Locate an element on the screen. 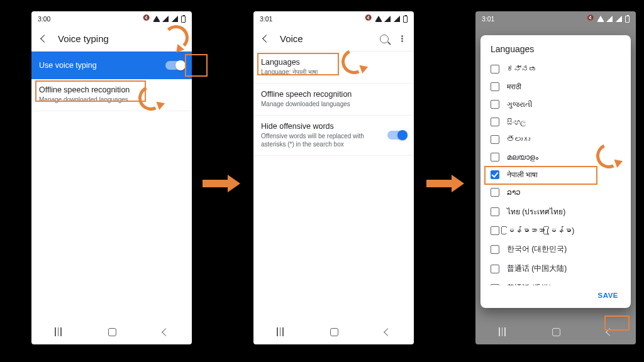 This screenshot has height=362, width=644. language-item: मराठी is located at coordinates (556, 87).